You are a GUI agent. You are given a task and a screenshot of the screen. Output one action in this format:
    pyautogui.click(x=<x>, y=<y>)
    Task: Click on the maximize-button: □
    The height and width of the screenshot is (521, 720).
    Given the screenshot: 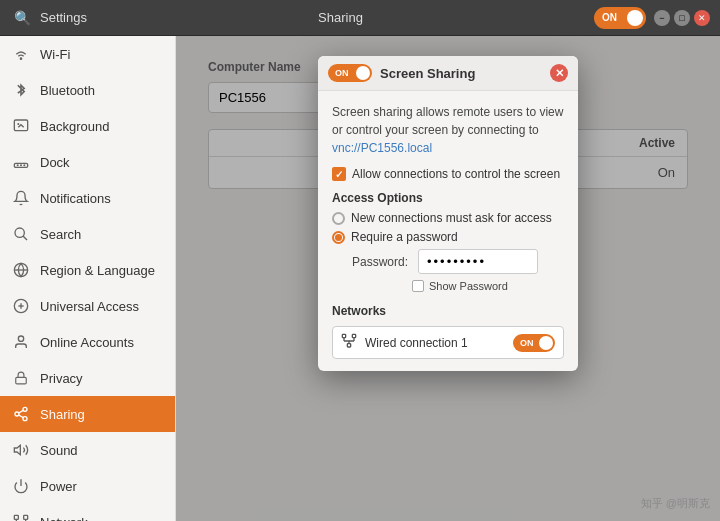 What is the action you would take?
    pyautogui.click(x=682, y=18)
    